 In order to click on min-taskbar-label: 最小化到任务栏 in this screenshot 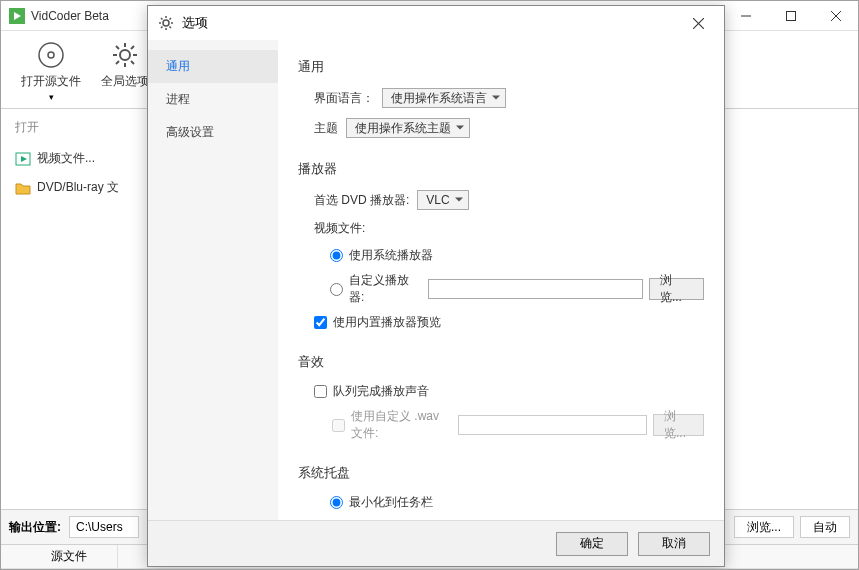, I will do `click(391, 502)`.